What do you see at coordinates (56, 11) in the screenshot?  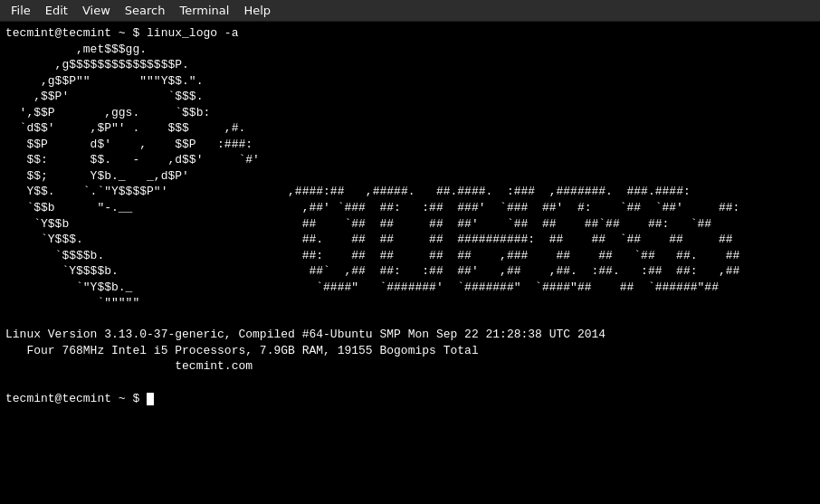 I see `menu-edit: Edit` at bounding box center [56, 11].